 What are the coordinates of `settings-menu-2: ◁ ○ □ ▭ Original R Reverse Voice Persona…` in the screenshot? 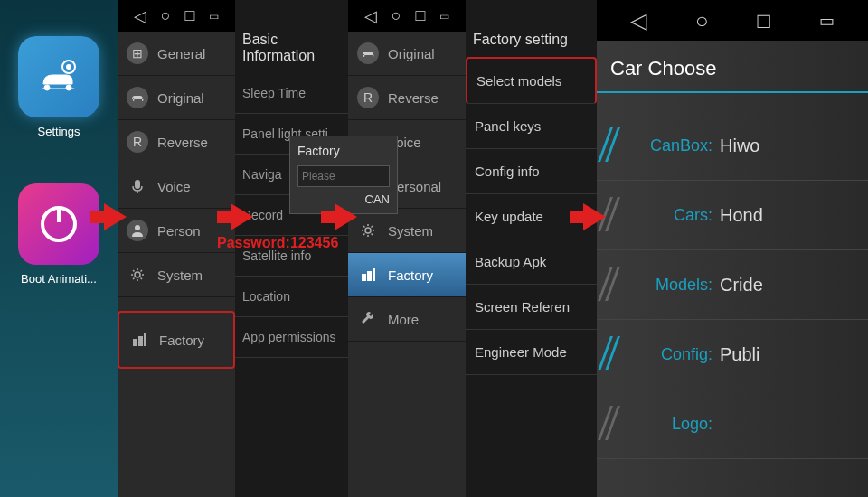 It's located at (407, 248).